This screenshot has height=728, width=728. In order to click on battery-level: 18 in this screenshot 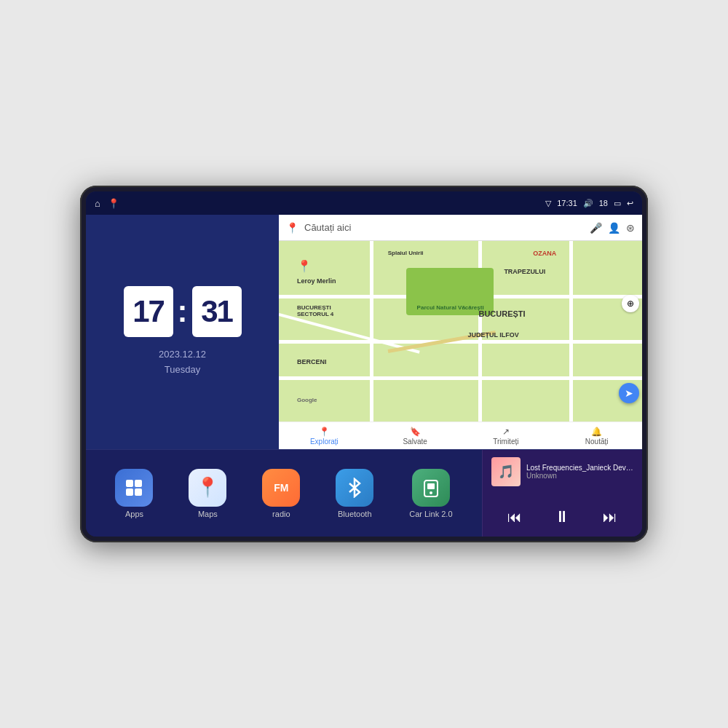, I will do `click(604, 203)`.